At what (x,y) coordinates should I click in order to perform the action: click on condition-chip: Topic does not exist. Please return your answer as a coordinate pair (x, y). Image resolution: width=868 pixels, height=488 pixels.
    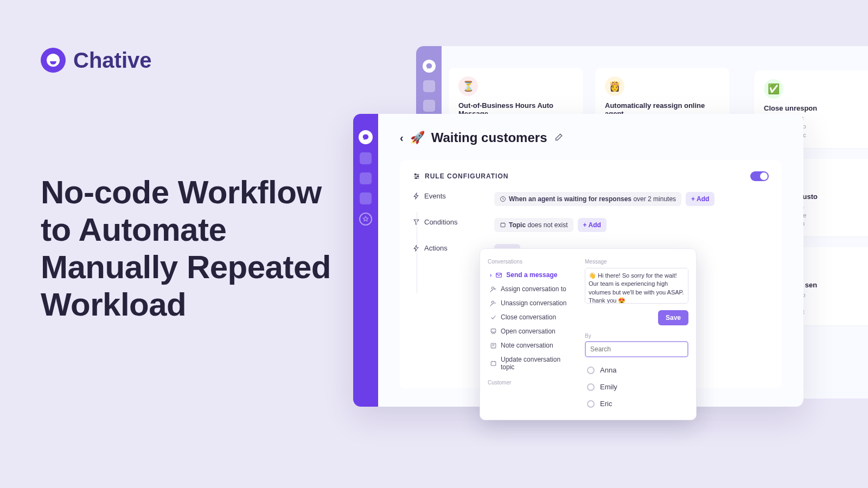
    Looking at the image, I should click on (534, 225).